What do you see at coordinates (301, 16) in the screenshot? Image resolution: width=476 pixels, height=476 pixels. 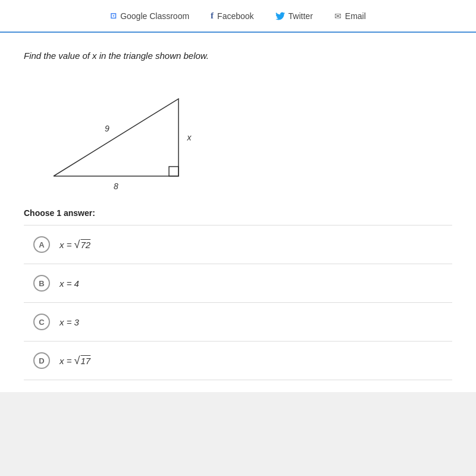 I see `share-twitter-label: Twitter` at bounding box center [301, 16].